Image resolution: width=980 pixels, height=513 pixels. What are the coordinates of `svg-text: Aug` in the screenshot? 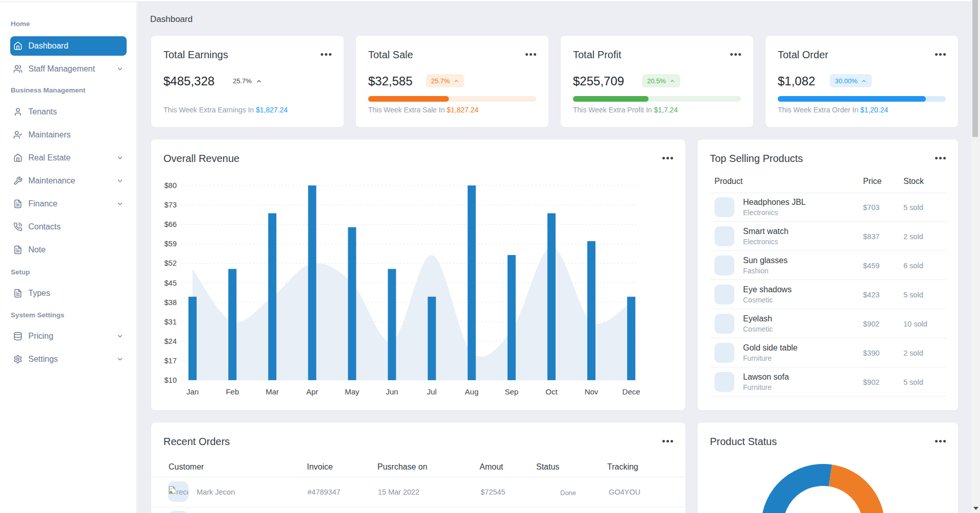 It's located at (472, 391).